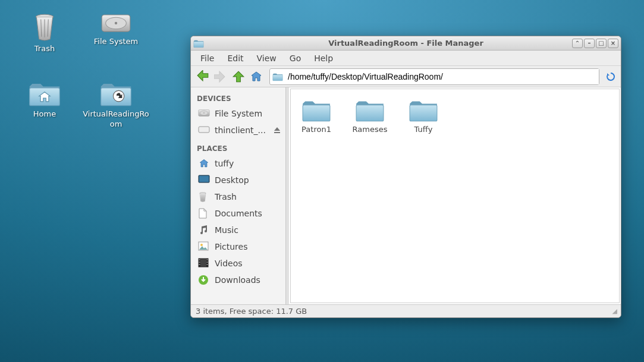 Image resolution: width=644 pixels, height=362 pixels. What do you see at coordinates (247, 263) in the screenshot?
I see `sidebar-item-label: Videos` at bounding box center [247, 263].